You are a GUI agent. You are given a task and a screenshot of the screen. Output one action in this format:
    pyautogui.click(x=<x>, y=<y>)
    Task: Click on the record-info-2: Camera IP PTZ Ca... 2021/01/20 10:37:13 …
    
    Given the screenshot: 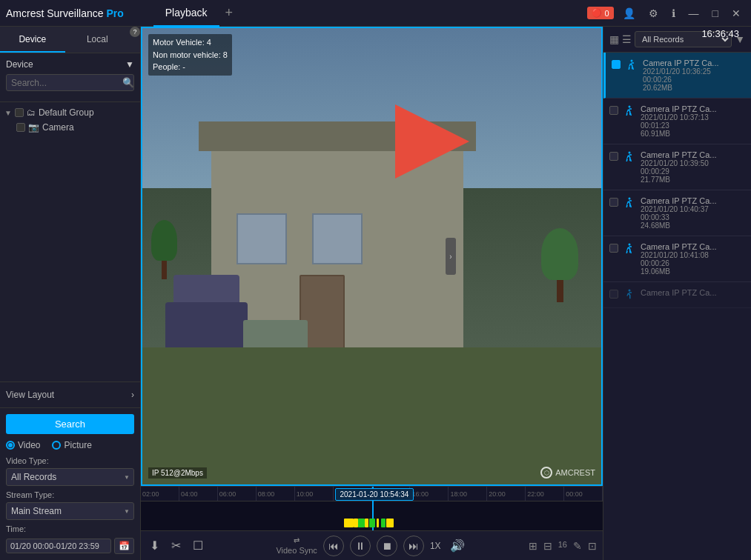 What is the action you would take?
    pyautogui.click(x=692, y=121)
    